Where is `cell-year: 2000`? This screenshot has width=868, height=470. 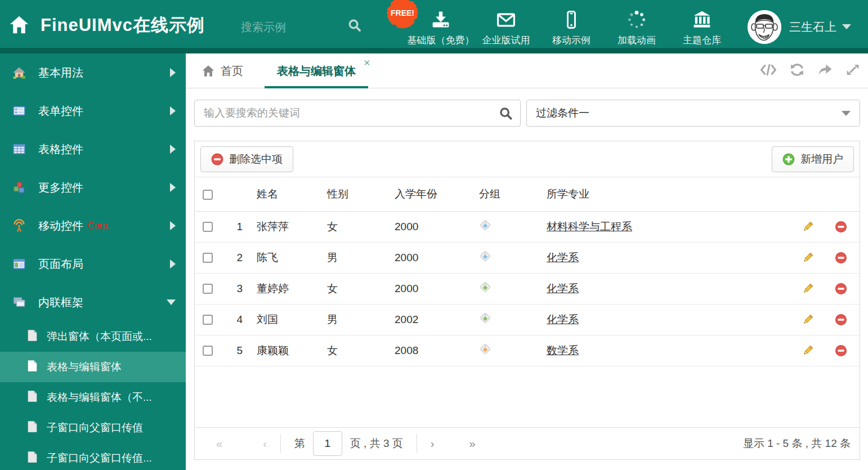 cell-year: 2000 is located at coordinates (431, 226).